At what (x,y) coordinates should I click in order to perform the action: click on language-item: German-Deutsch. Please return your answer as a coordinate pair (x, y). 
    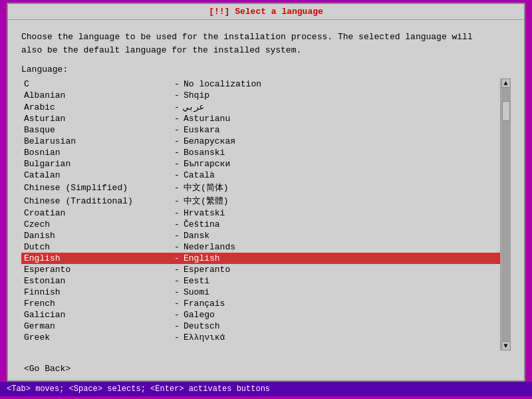
    Looking at the image, I should click on (261, 326).